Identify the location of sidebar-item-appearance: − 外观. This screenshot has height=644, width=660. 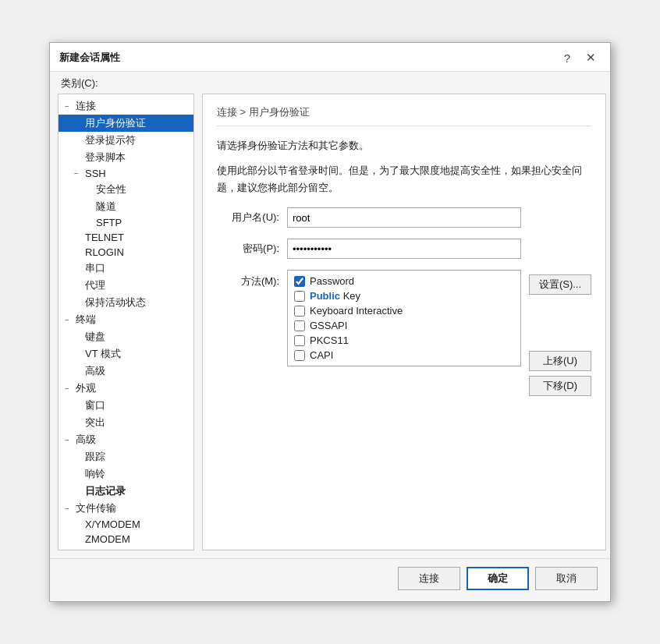
(126, 388).